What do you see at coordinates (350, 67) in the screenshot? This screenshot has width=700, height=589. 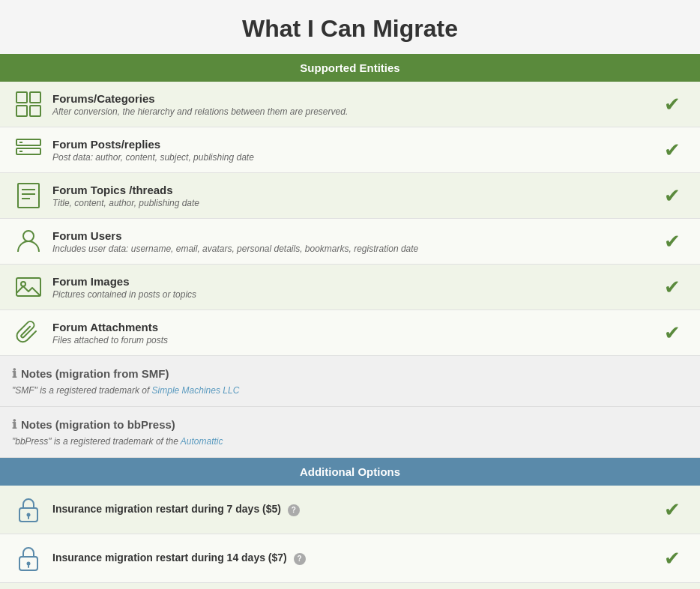 I see `supported-entities-header: Supported Entities` at bounding box center [350, 67].